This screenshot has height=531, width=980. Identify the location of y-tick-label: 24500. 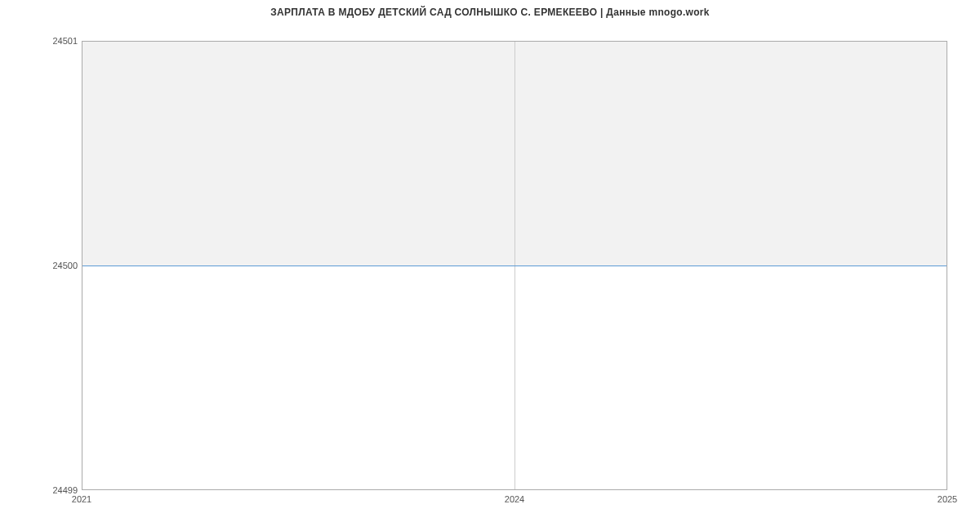
(65, 266).